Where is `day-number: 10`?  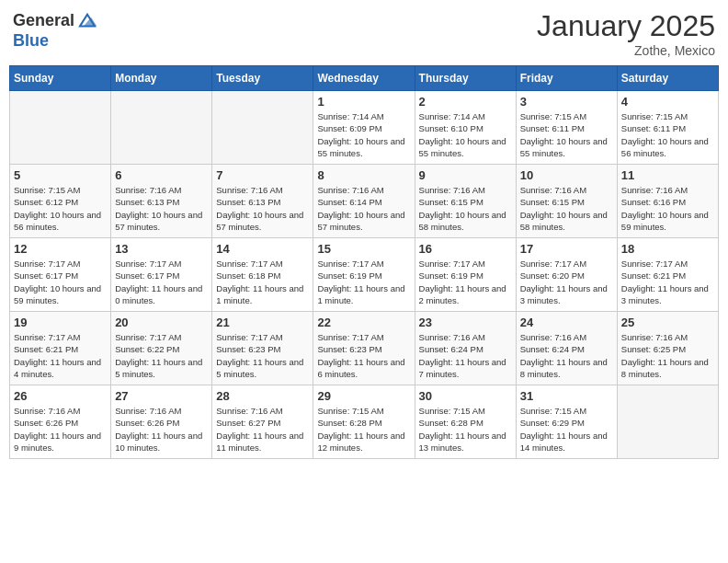
day-number: 10 is located at coordinates (566, 175).